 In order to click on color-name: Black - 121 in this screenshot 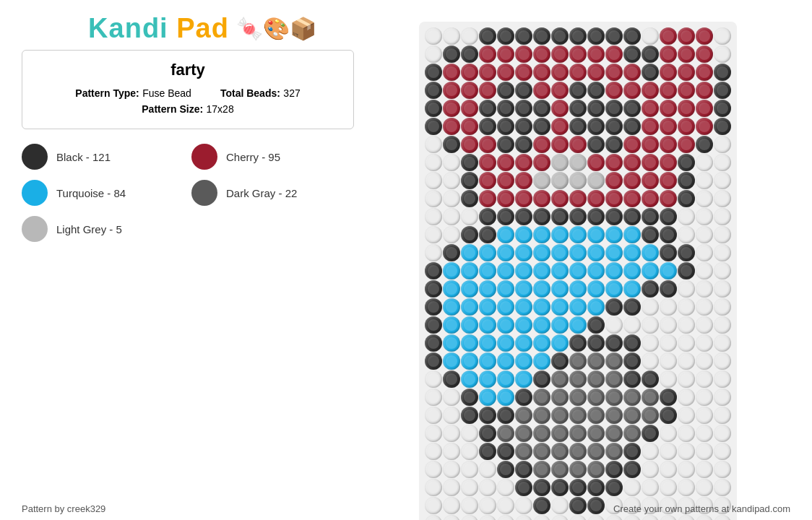, I will do `click(84, 157)`.